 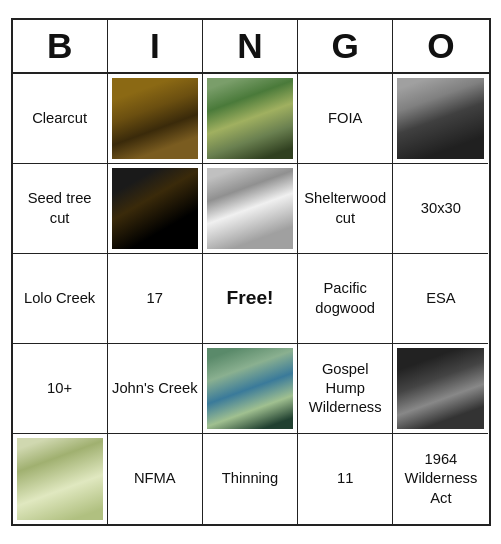 I want to click on bingo-header: BINGO, so click(x=251, y=47).